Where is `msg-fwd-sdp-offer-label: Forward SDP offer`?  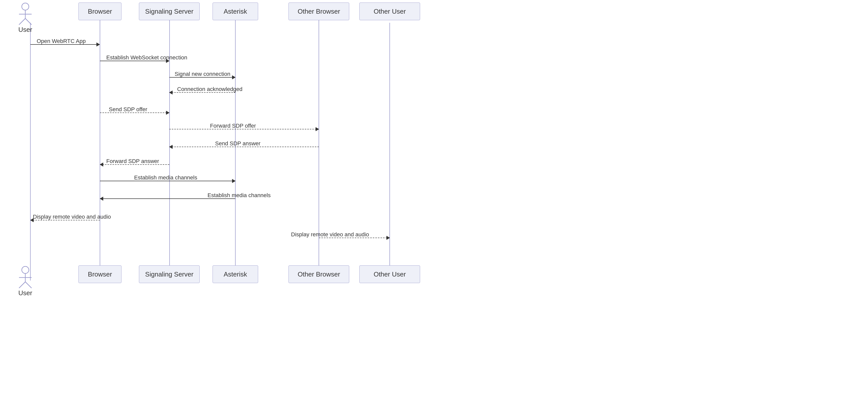
msg-fwd-sdp-offer-label: Forward SDP offer is located at coordinates (233, 126).